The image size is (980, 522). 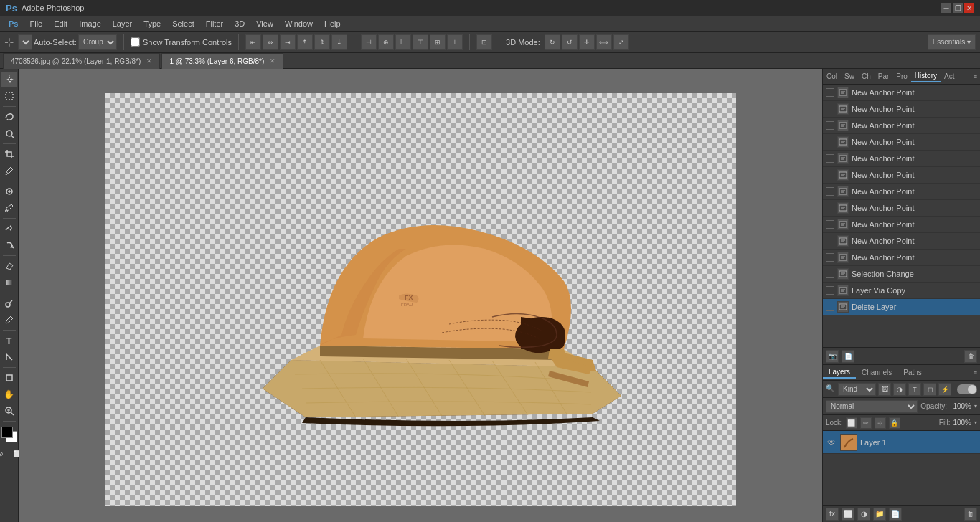 I want to click on panel-tab-history: History, so click(x=925, y=76).